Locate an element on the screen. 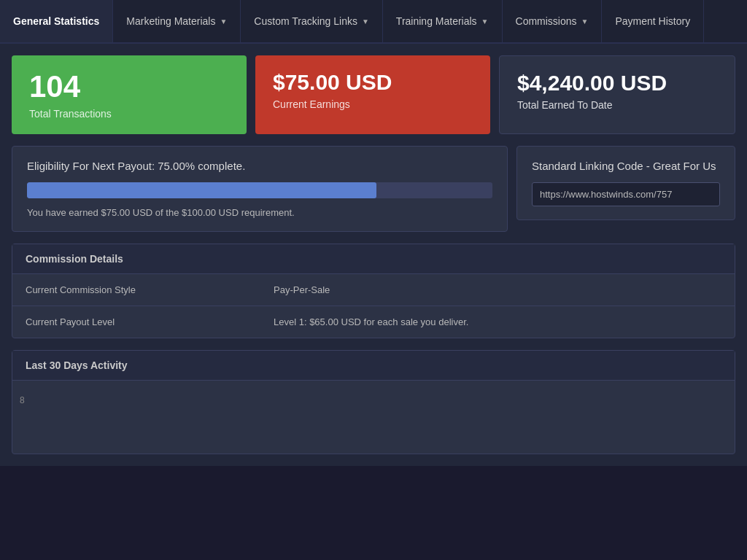 Image resolution: width=747 pixels, height=560 pixels. current-earnings-value: $75.00 USD is located at coordinates (373, 82).